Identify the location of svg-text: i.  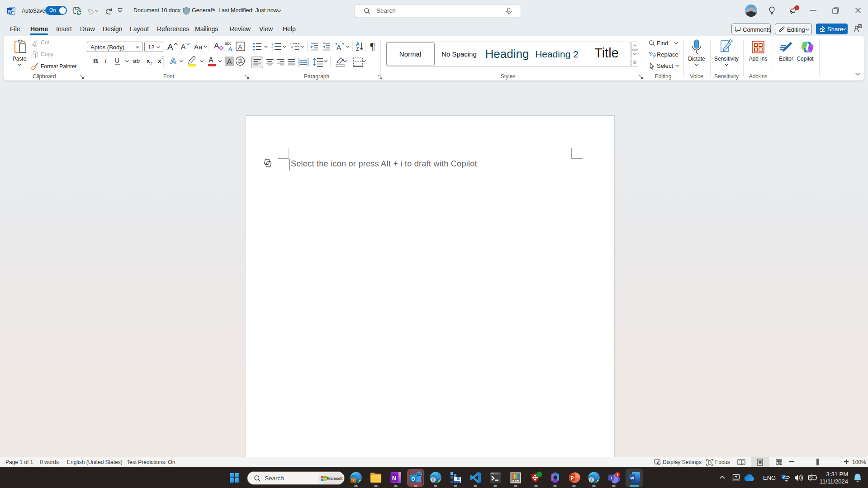
(293, 50).